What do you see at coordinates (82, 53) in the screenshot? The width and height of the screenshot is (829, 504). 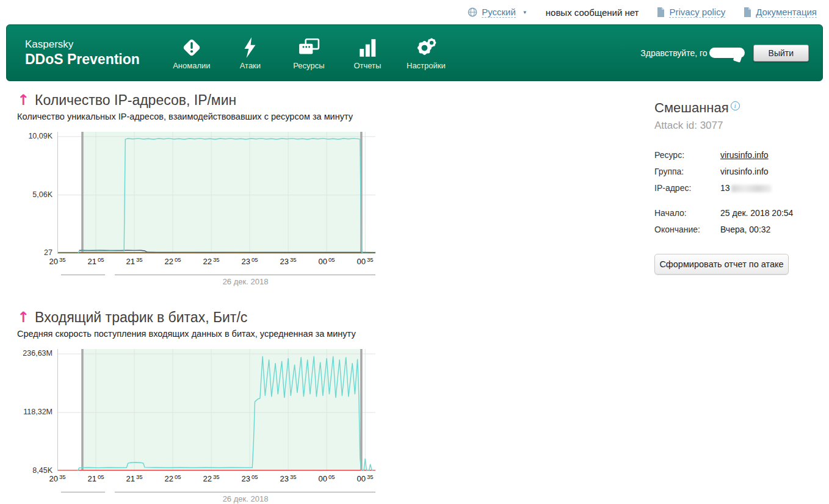 I see `brand-logo: Kaspersky DDoS Prevention` at bounding box center [82, 53].